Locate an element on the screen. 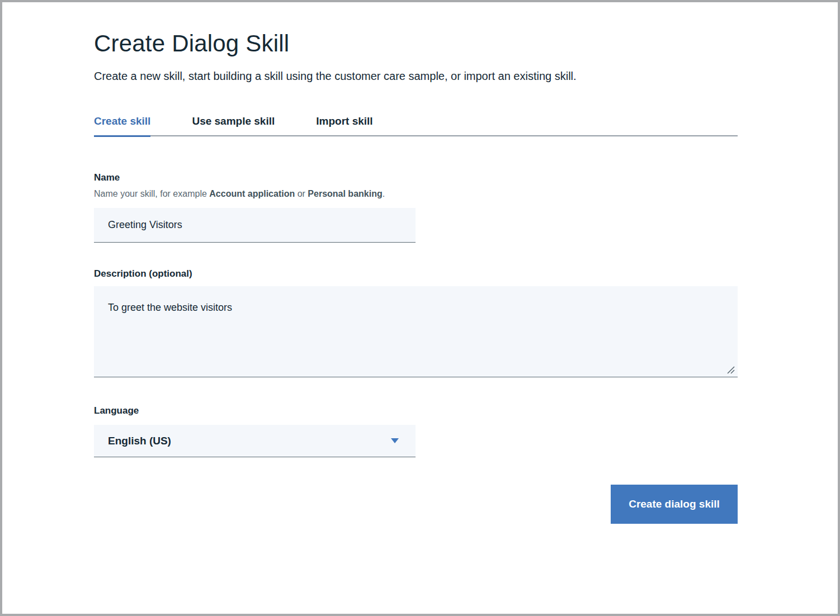 The image size is (840, 616). tab-create-skill-label: Create skill is located at coordinates (122, 121).